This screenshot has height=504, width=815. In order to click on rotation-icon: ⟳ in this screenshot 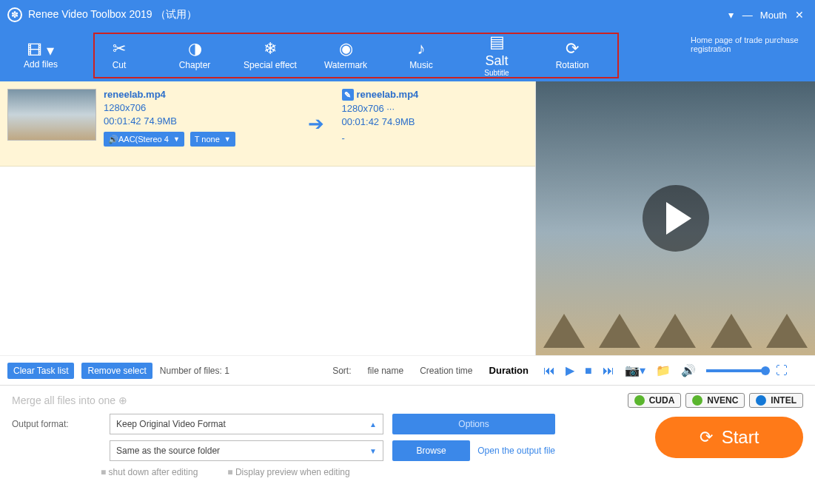, I will do `click(572, 49)`.